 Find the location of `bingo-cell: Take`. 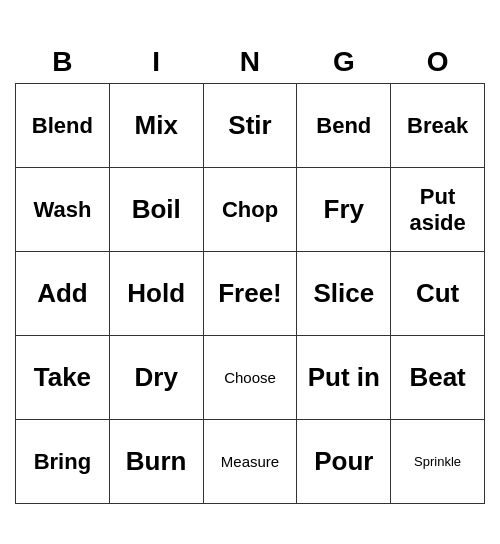

bingo-cell: Take is located at coordinates (63, 378).